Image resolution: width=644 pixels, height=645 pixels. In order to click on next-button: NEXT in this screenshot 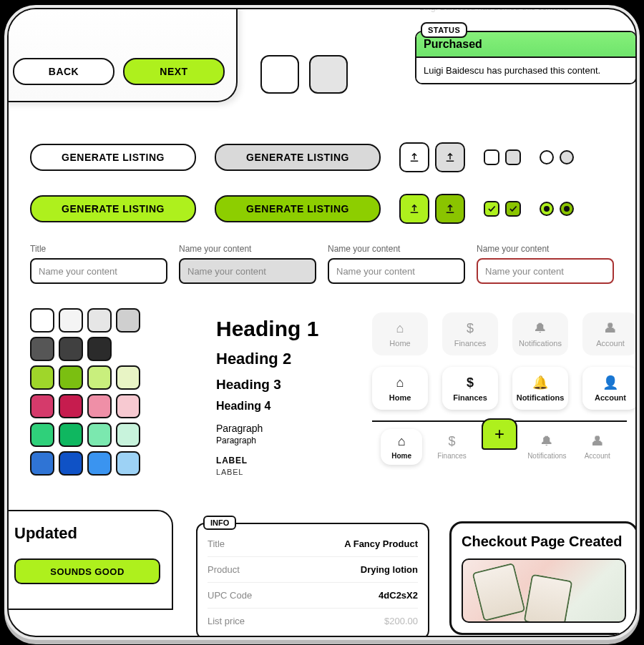, I will do `click(174, 72)`.